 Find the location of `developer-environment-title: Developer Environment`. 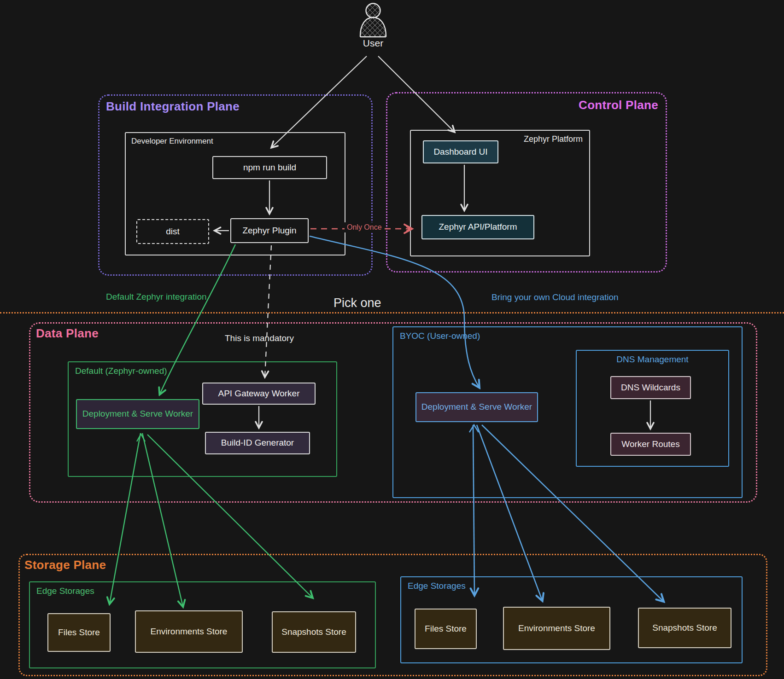

developer-environment-title: Developer Environment is located at coordinates (172, 141).